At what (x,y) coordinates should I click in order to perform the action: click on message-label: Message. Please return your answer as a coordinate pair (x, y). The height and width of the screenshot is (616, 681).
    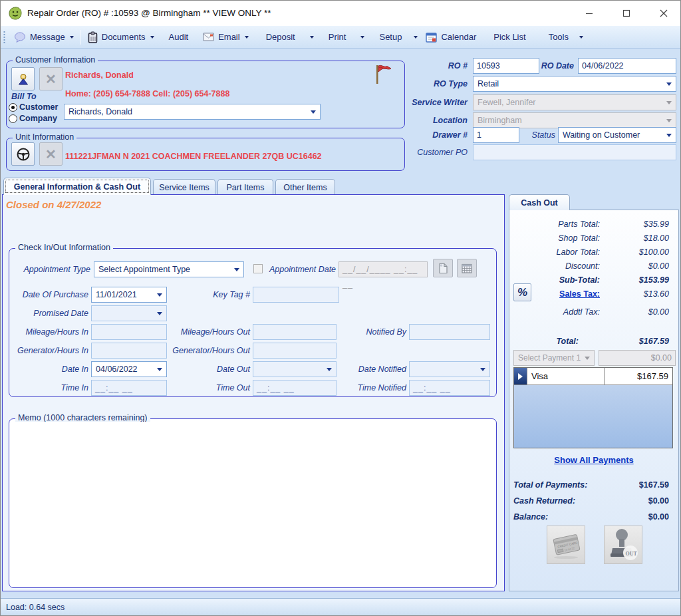
    Looking at the image, I should click on (48, 37).